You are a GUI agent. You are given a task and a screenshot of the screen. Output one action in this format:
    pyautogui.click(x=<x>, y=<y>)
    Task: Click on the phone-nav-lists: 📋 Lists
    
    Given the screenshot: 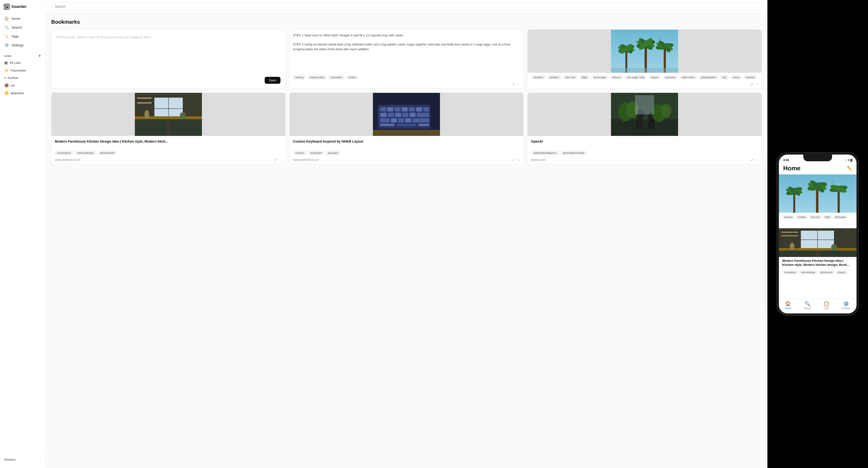 What is the action you would take?
    pyautogui.click(x=827, y=305)
    